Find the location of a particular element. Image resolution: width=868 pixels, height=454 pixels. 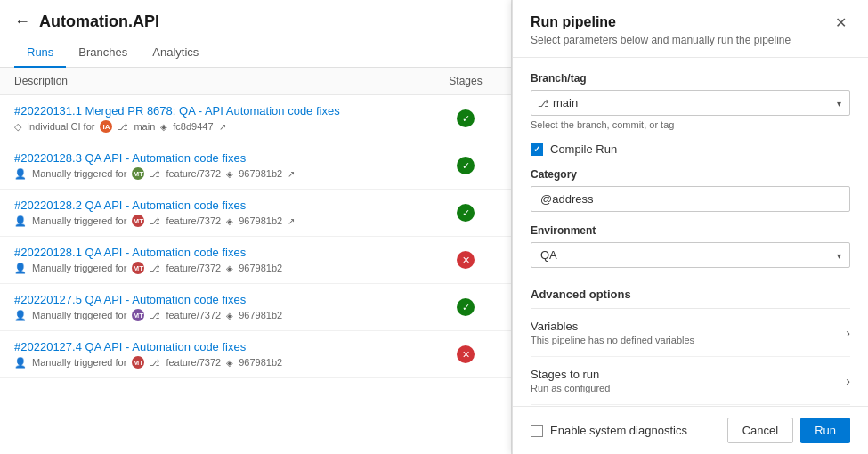

cancel-button: Cancel is located at coordinates (760, 431).